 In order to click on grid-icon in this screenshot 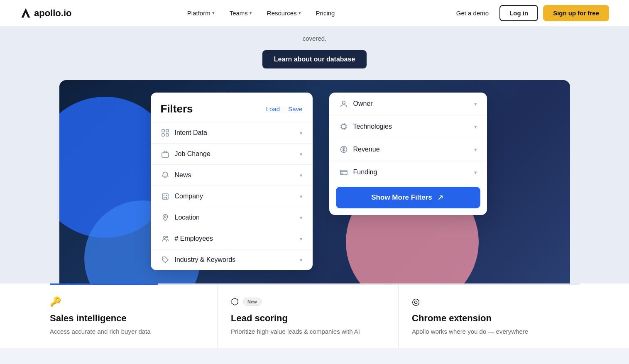, I will do `click(165, 133)`.